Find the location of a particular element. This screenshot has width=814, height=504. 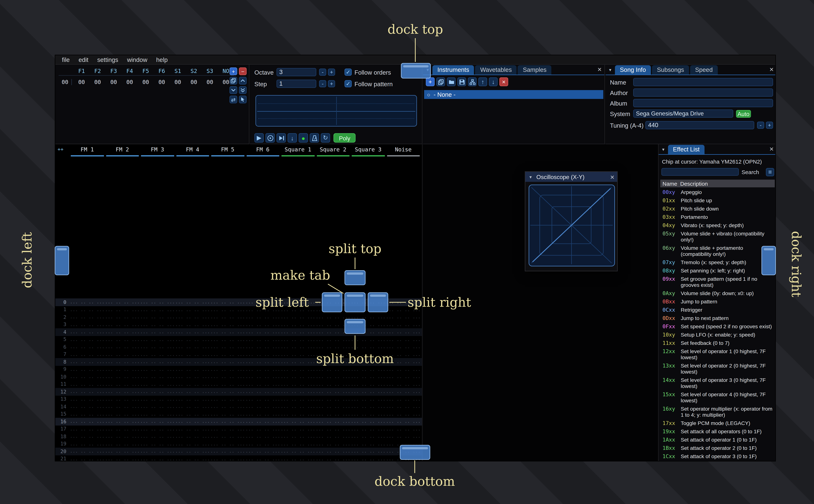

tab-samples: Samples is located at coordinates (535, 70).